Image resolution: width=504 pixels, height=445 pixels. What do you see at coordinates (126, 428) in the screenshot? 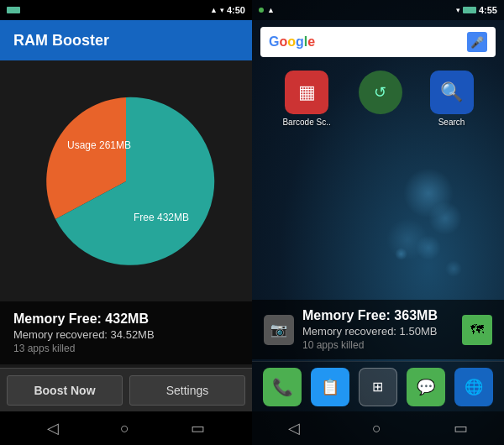
I see `nav-bar-left: ◁ ○ ▭` at bounding box center [126, 428].